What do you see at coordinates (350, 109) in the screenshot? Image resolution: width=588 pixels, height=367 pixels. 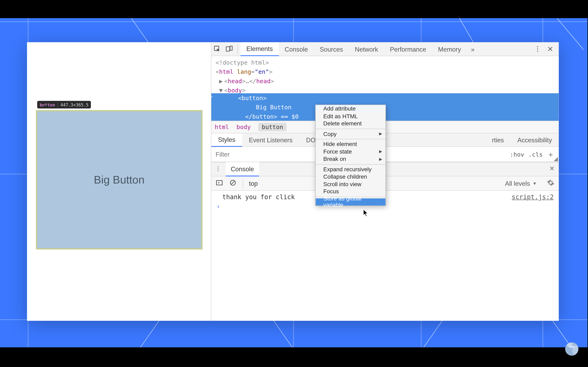 I see `ctx-add-attribute: Add attribute` at bounding box center [350, 109].